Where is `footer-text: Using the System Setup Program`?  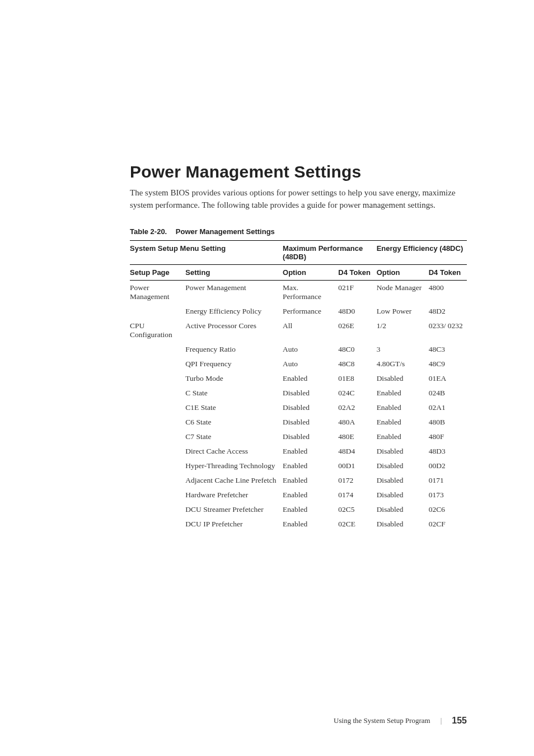
footer-text: Using the System Setup Program is located at coordinates (382, 721).